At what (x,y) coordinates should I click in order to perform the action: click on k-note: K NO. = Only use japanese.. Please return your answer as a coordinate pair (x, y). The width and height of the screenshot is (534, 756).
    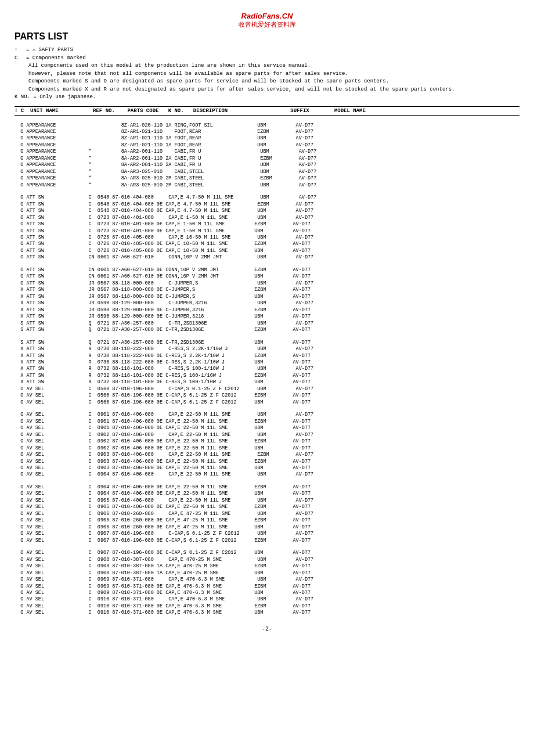
    Looking at the image, I should click on (267, 98).